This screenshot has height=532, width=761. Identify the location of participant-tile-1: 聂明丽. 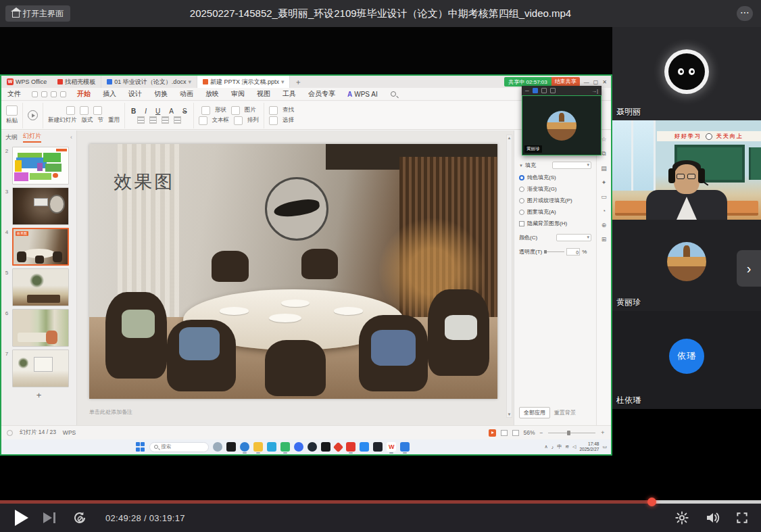
(687, 74).